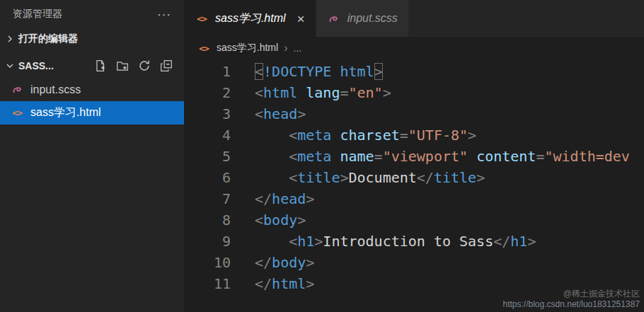 Image resolution: width=644 pixels, height=312 pixels. I want to click on code-line: 2<html lang="en">, so click(414, 93).